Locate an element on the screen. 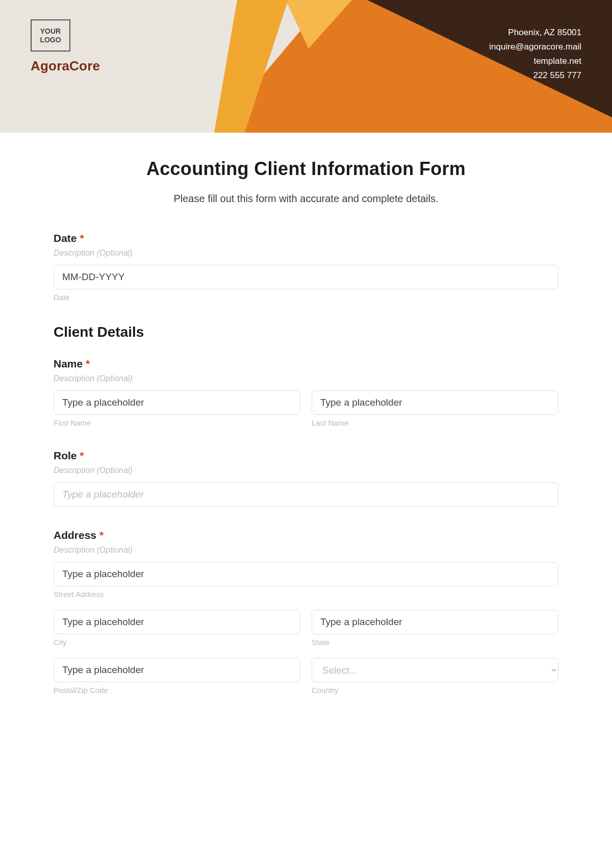 This screenshot has height=868, width=612. address-label: Address * is located at coordinates (306, 535).